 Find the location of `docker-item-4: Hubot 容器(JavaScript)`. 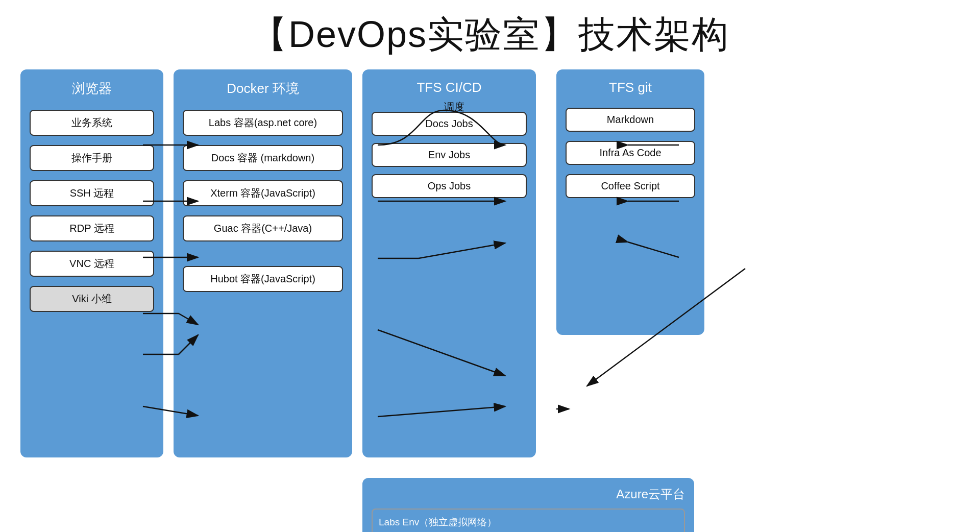

docker-item-4: Hubot 容器(JavaScript) is located at coordinates (263, 279).